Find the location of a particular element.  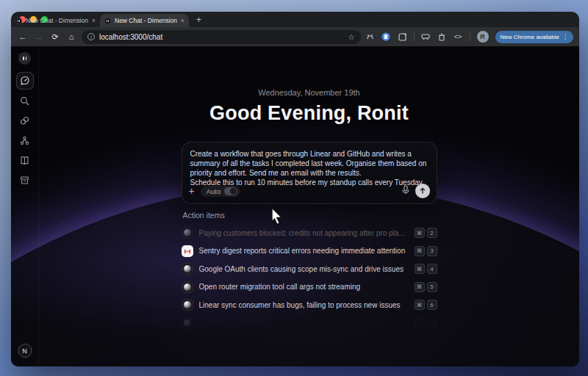

action-item-text: Sentry digest reports critical errors ne… is located at coordinates (304, 251).